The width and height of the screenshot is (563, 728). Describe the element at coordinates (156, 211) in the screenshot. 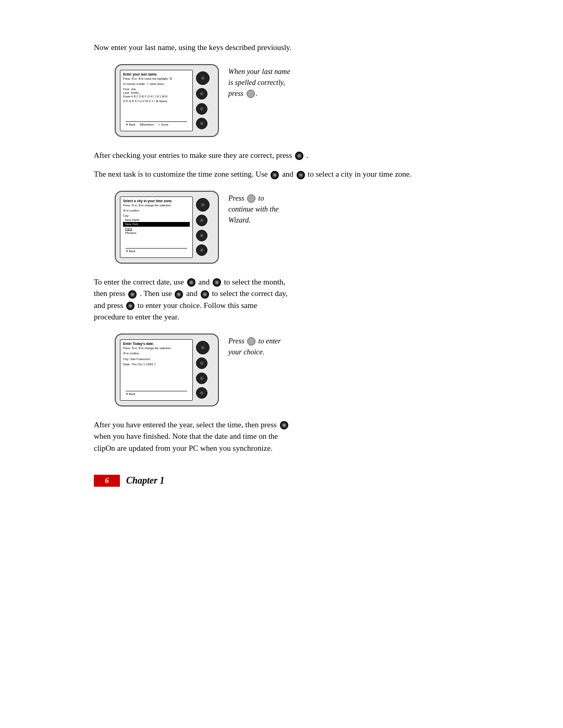

I see `screen-instr2-2: ⑥ to confirm.` at that location.